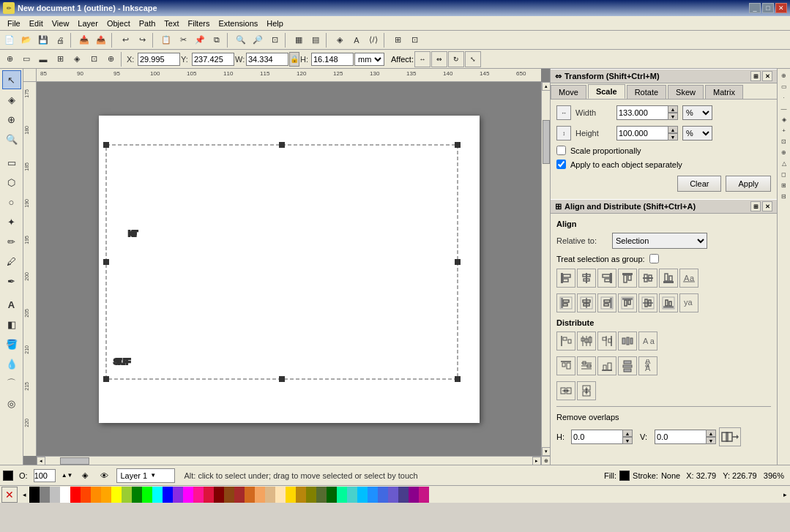 The height and width of the screenshot is (532, 790). I want to click on tab-skew: Skew, so click(685, 92).